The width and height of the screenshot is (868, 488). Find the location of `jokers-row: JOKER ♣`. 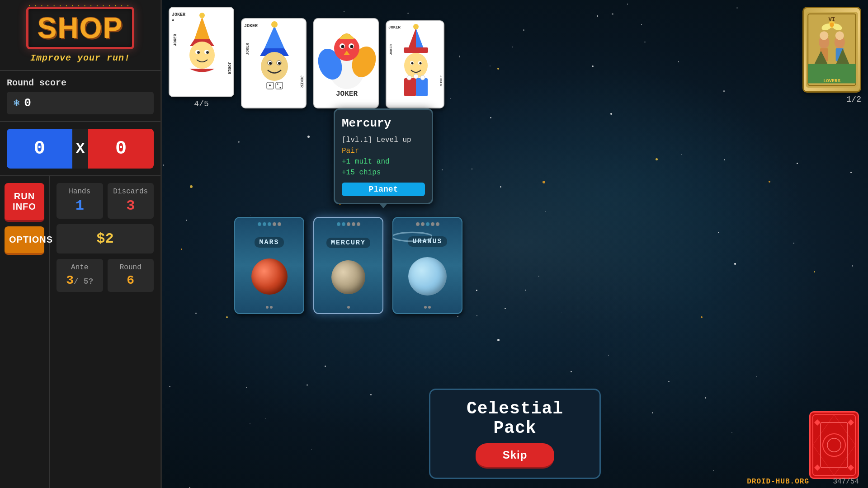

jokers-row: JOKER ♣ is located at coordinates (307, 58).